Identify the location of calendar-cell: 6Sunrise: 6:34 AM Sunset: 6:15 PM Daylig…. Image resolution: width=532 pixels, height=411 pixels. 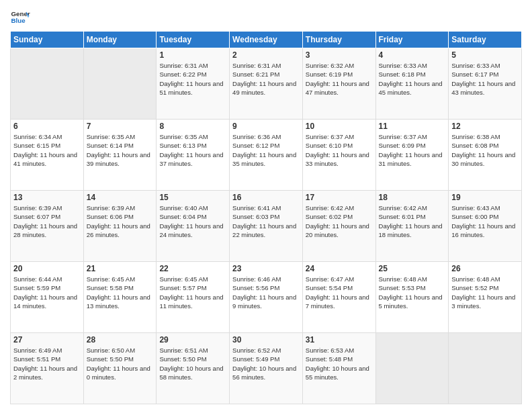
(47, 155).